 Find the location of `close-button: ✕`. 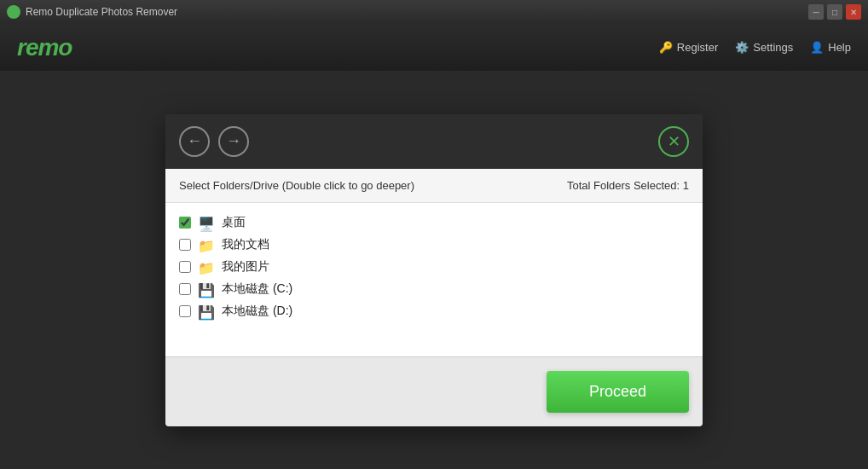

close-button: ✕ is located at coordinates (854, 12).